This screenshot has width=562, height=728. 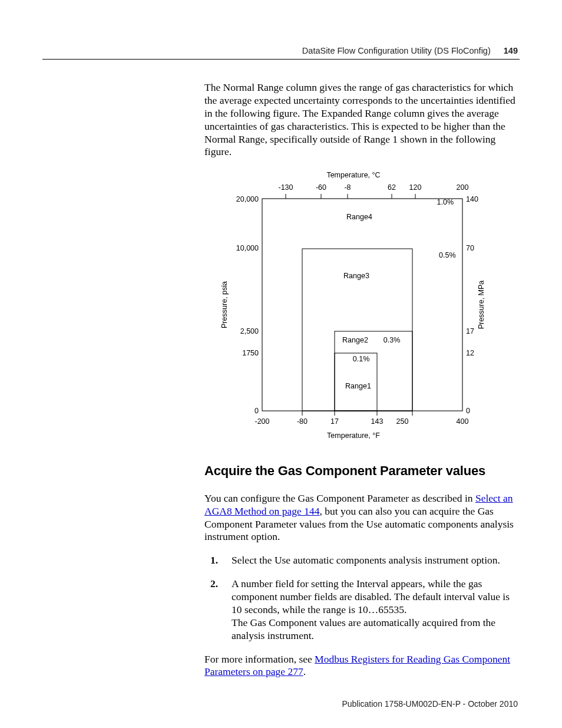 What do you see at coordinates (262, 421) in the screenshot?
I see `svg-text: -200` at bounding box center [262, 421].